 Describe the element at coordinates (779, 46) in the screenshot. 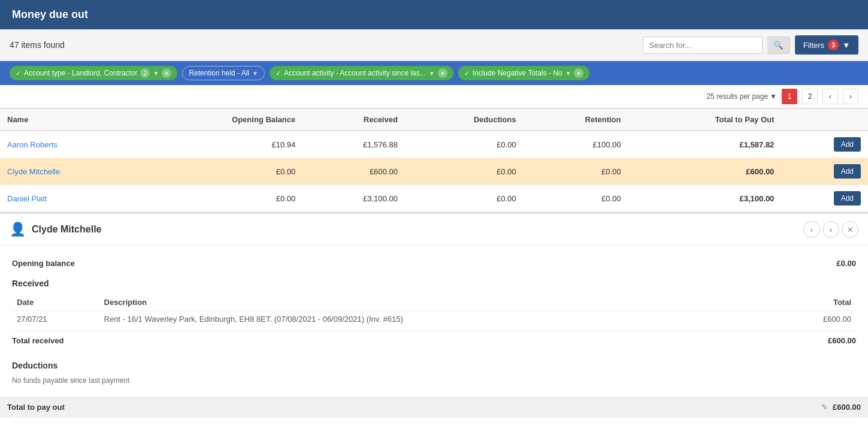

I see `search-icon: 🔍` at that location.